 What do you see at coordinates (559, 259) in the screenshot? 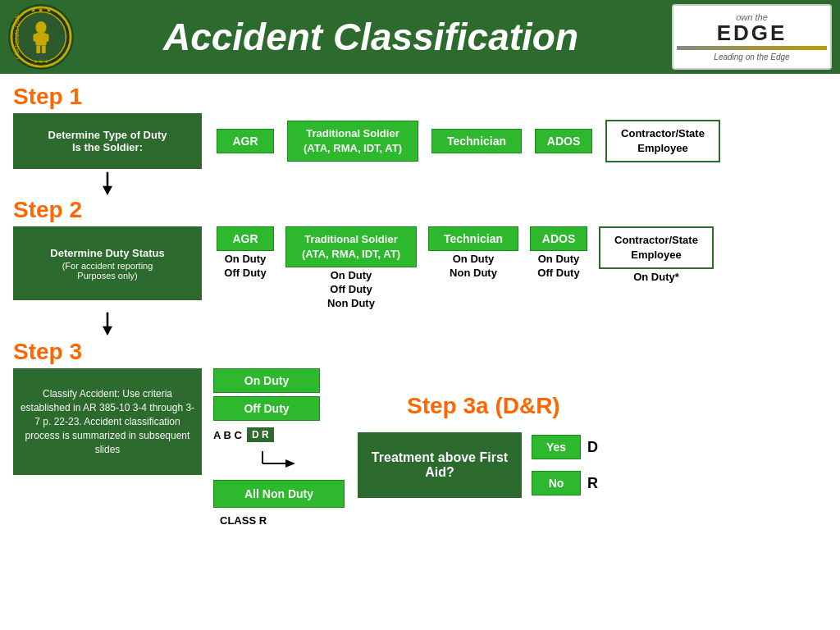
I see `step2-ados-duty1: On Duty` at bounding box center [559, 259].